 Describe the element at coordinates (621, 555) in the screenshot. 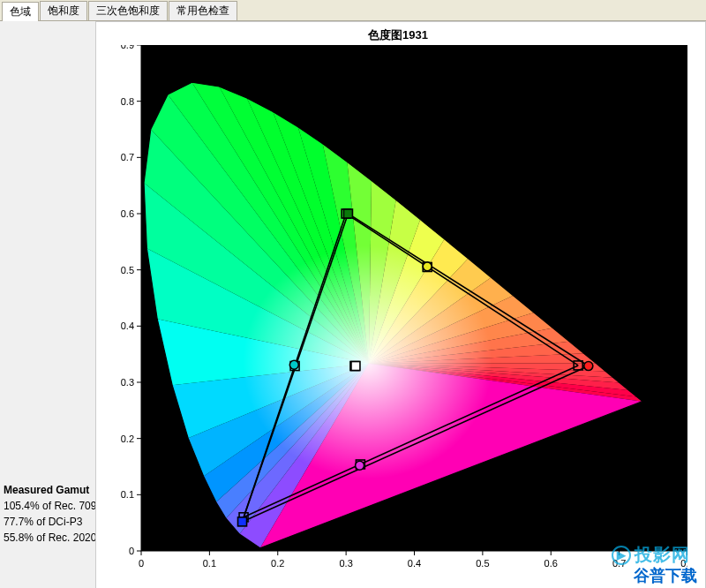

I see `play-icon: ▶` at that location.